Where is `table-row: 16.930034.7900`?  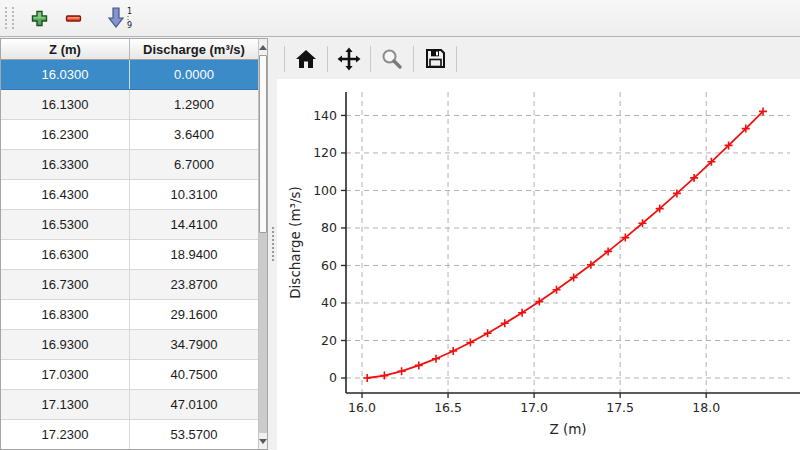
table-row: 16.930034.7900 is located at coordinates (130, 345).